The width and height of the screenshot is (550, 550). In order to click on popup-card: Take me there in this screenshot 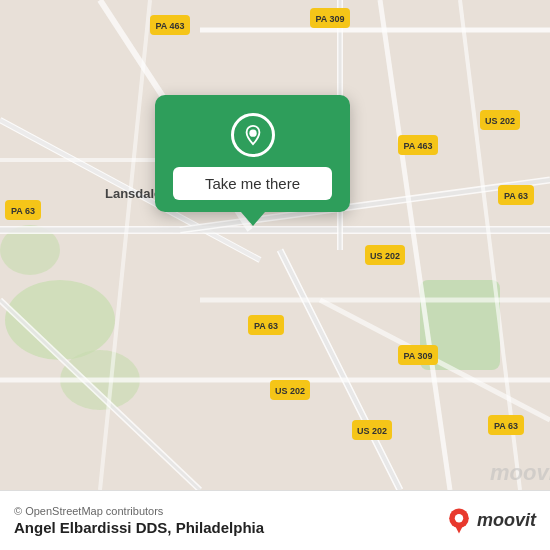, I will do `click(252, 154)`.